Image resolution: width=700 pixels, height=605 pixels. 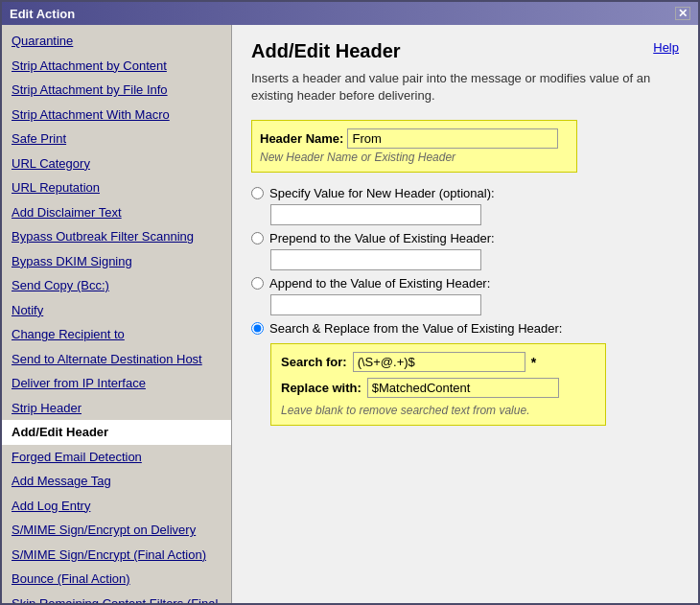 I want to click on panel-title: Add/Edit Header, so click(x=326, y=52).